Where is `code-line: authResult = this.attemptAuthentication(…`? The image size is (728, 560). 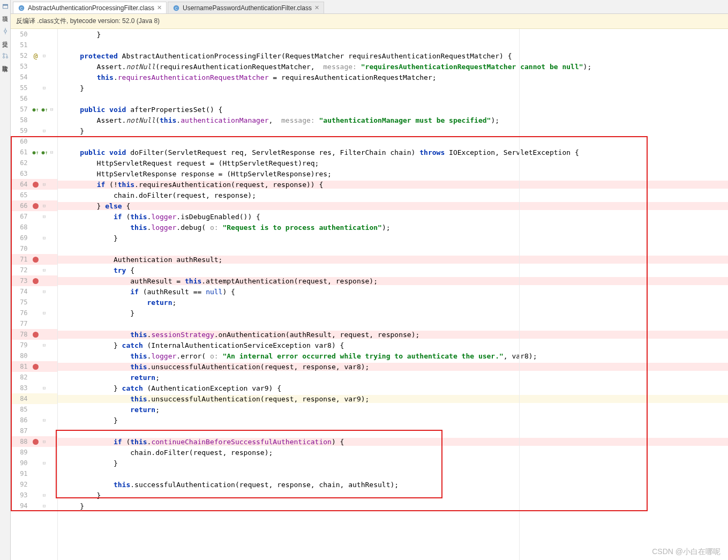 code-line: authResult = this.attemptAuthentication(… is located at coordinates (393, 281).